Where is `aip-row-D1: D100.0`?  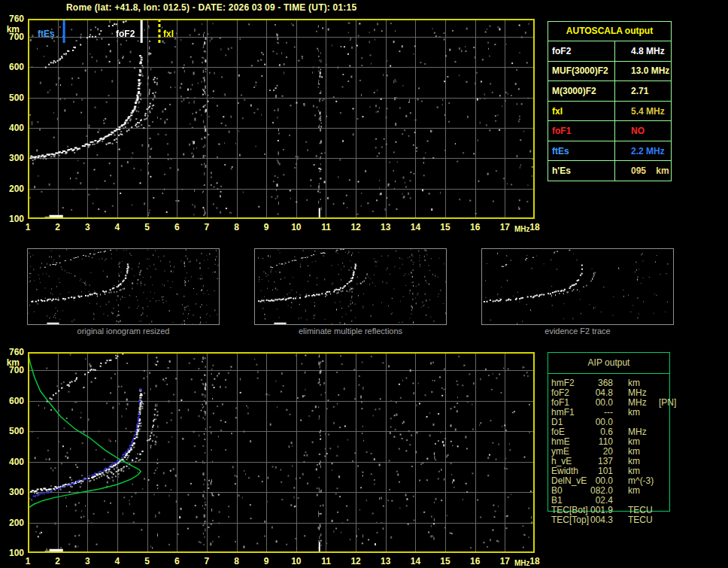
aip-row-D1: D100.0 is located at coordinates (615, 423).